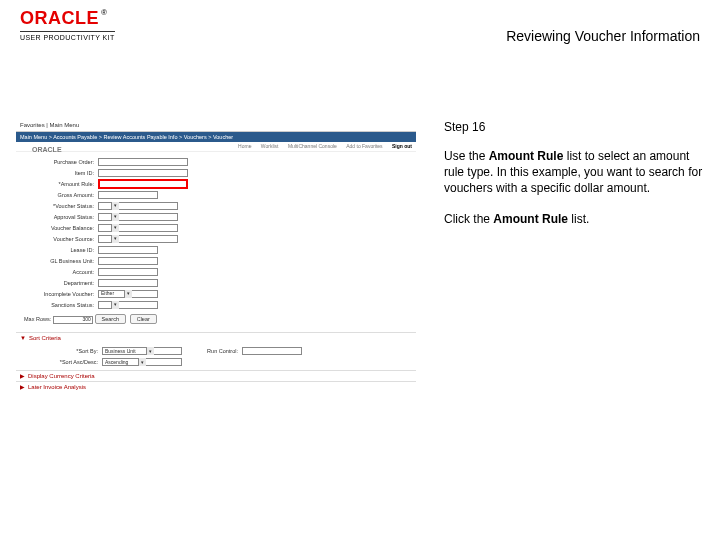  What do you see at coordinates (47, 150) in the screenshot?
I see `mini-oracle-brand: ORACLE` at bounding box center [47, 150].